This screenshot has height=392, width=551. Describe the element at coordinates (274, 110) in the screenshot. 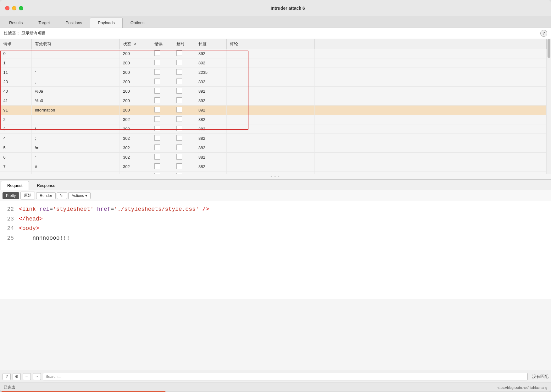

I see `table-row: 91 information 200 892` at that location.